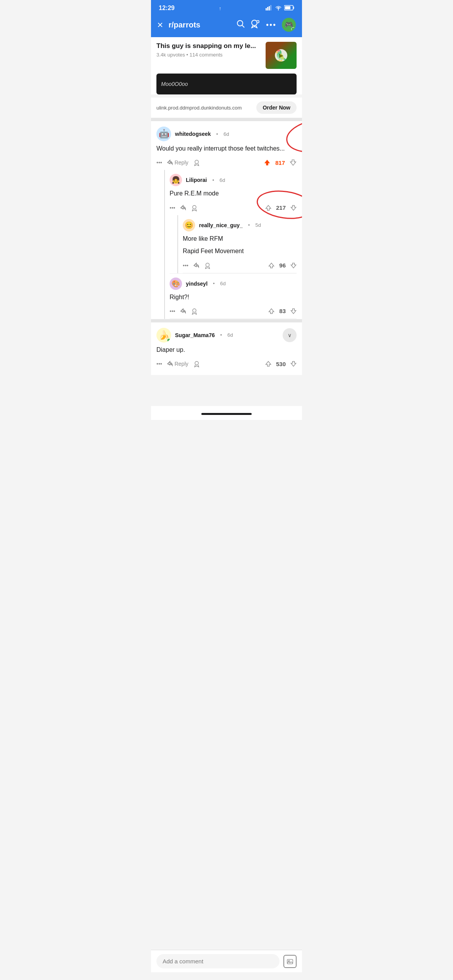 The width and height of the screenshot is (453, 980). I want to click on vote-count-whitedogseek: 817, so click(280, 163).